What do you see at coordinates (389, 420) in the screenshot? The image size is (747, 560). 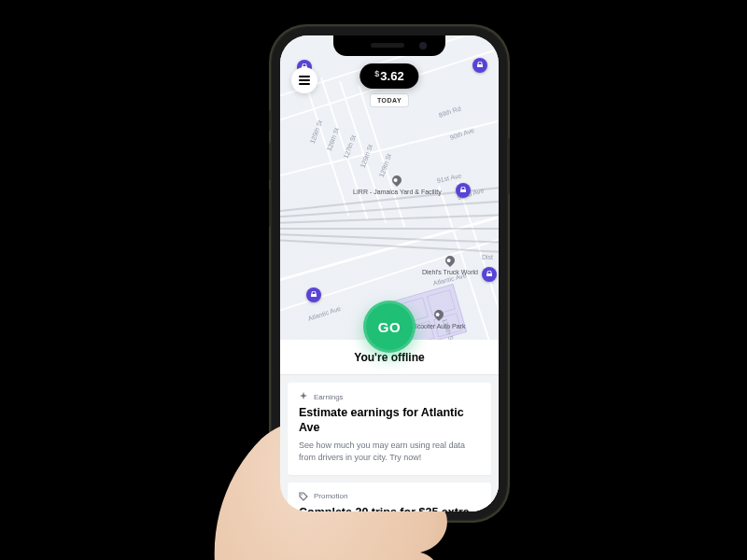 I see `card-title: Estimate earnings for Atlantic Ave` at bounding box center [389, 420].